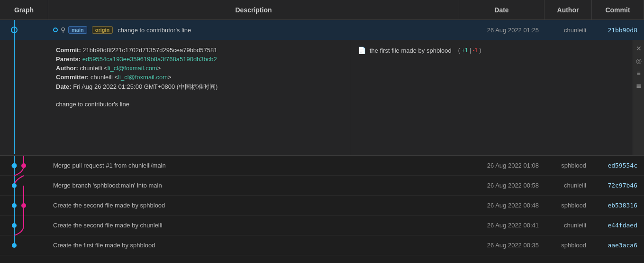 Image resolution: width=644 pixels, height=263 pixels. I want to click on header-author: Author, so click(568, 9).